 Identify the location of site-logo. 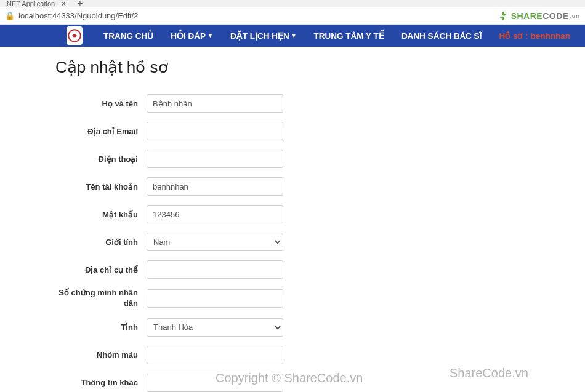
(75, 36).